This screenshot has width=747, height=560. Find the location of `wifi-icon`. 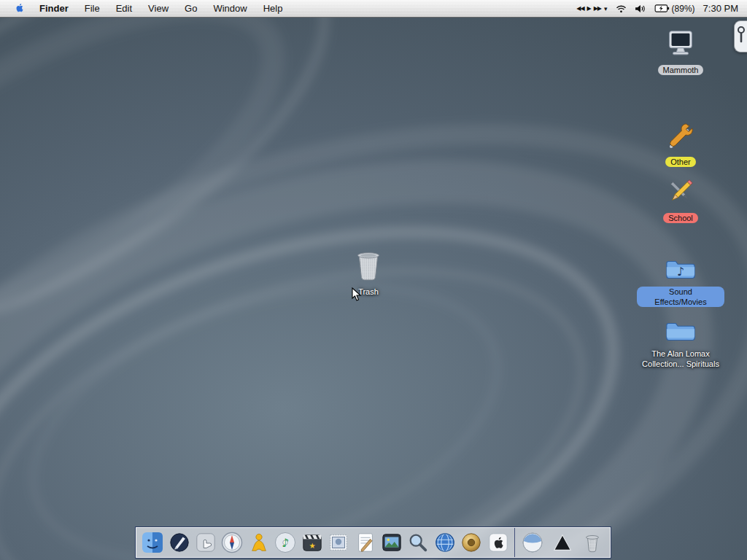

wifi-icon is located at coordinates (622, 9).